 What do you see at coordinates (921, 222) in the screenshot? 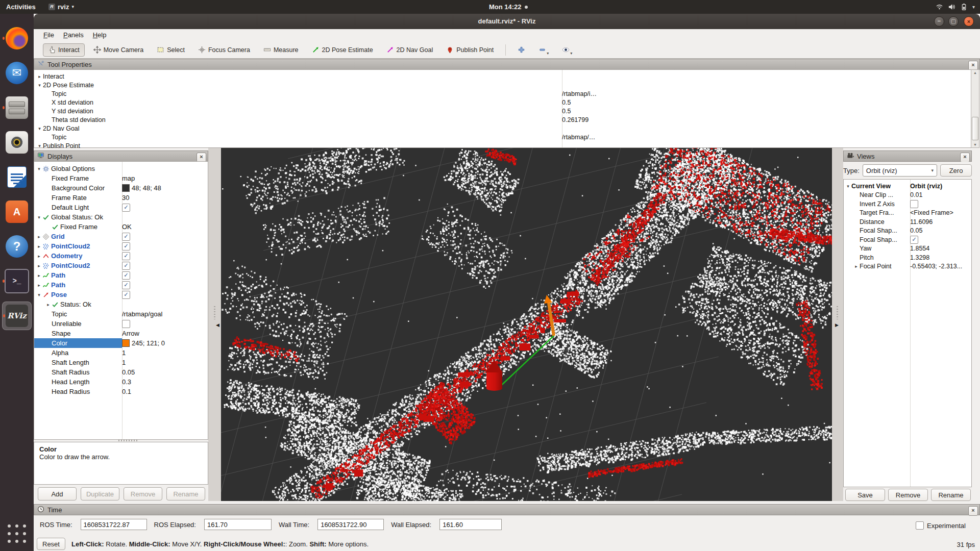
I see `property-value: 11.6096` at bounding box center [921, 222].